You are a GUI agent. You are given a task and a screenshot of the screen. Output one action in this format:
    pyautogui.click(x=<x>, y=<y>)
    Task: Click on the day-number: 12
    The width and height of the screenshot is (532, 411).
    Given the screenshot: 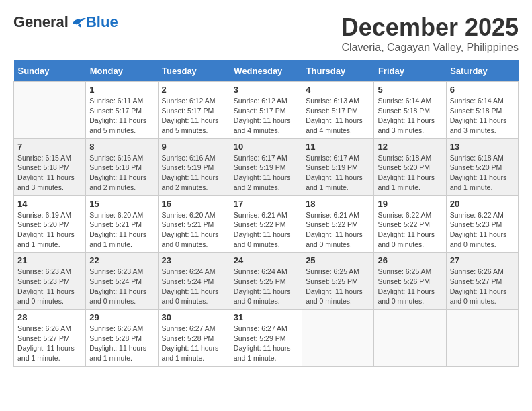 What is the action you would take?
    pyautogui.click(x=410, y=146)
    